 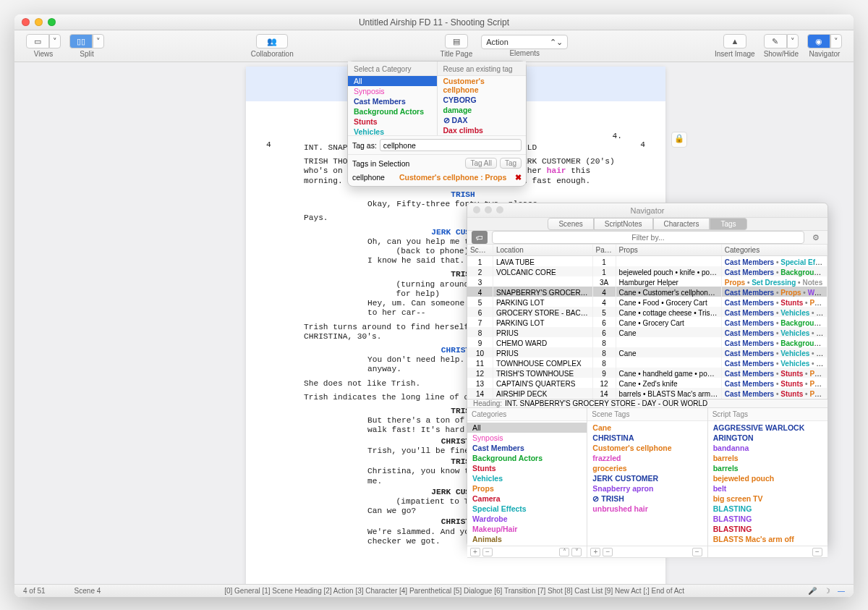 What do you see at coordinates (392, 131) in the screenshot?
I see `category-item: Vehicles` at bounding box center [392, 131].